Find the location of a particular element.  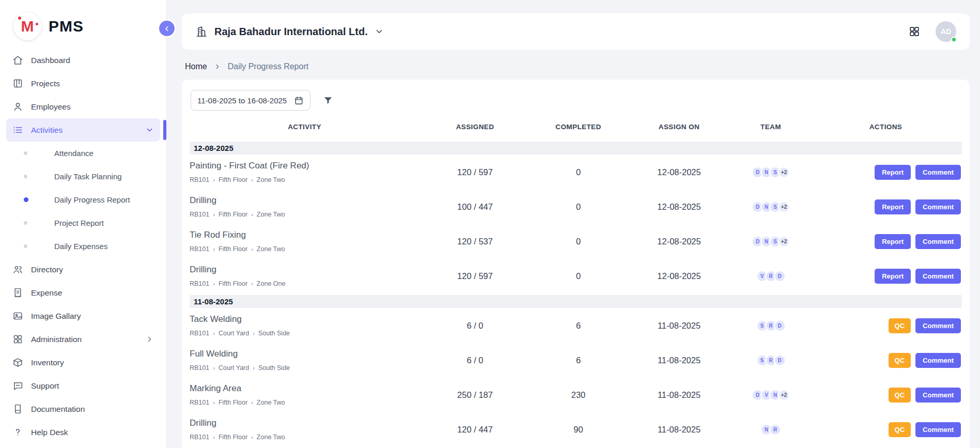

breadcrumb-home: Home is located at coordinates (196, 67).